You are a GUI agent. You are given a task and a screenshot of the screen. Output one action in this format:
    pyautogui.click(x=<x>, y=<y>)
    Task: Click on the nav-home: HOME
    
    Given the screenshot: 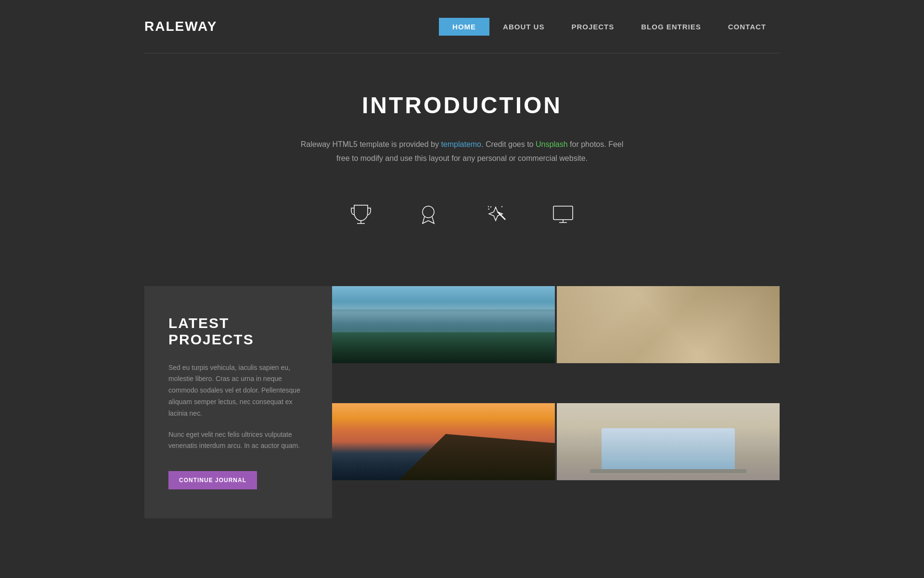 What is the action you would take?
    pyautogui.click(x=464, y=27)
    